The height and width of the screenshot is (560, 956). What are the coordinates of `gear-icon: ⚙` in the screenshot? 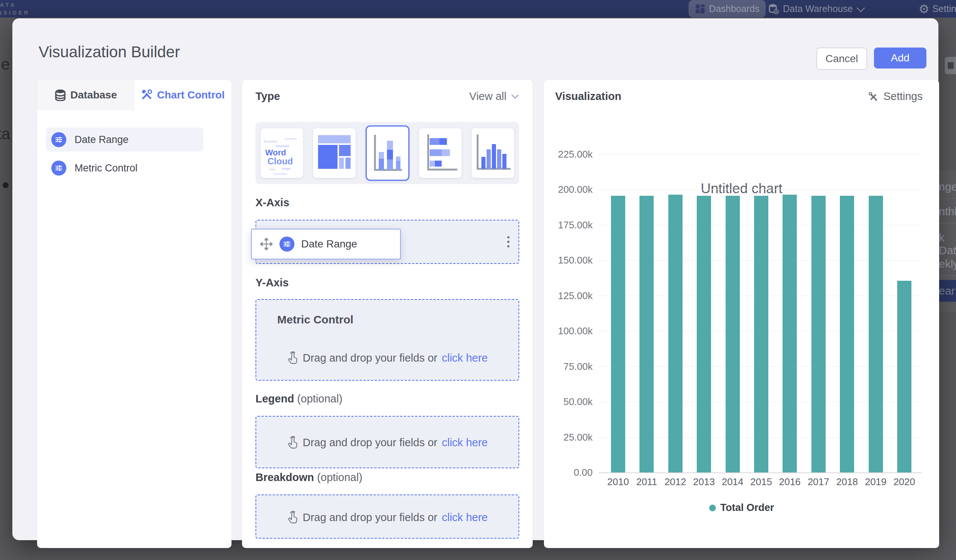 It's located at (924, 9).